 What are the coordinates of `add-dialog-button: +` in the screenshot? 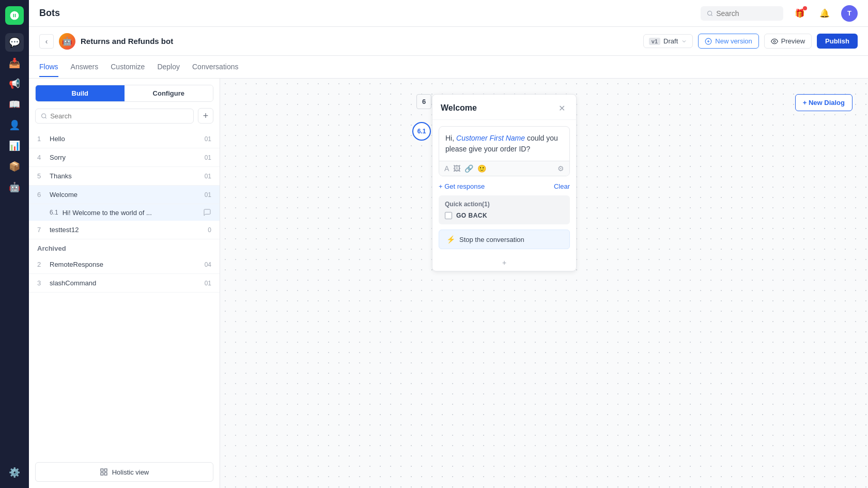 It's located at (206, 116).